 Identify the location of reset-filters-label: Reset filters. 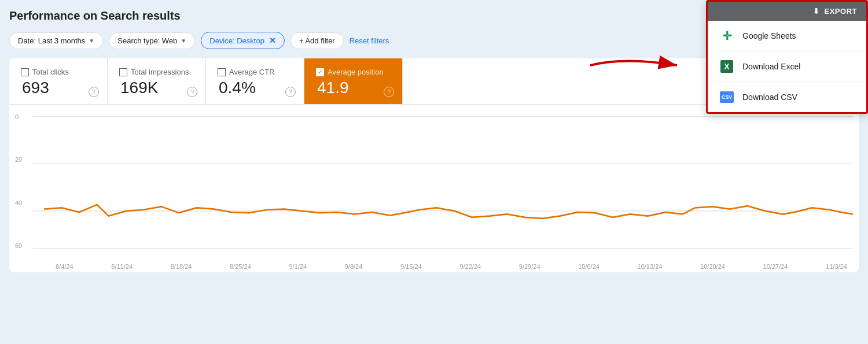
(369, 40).